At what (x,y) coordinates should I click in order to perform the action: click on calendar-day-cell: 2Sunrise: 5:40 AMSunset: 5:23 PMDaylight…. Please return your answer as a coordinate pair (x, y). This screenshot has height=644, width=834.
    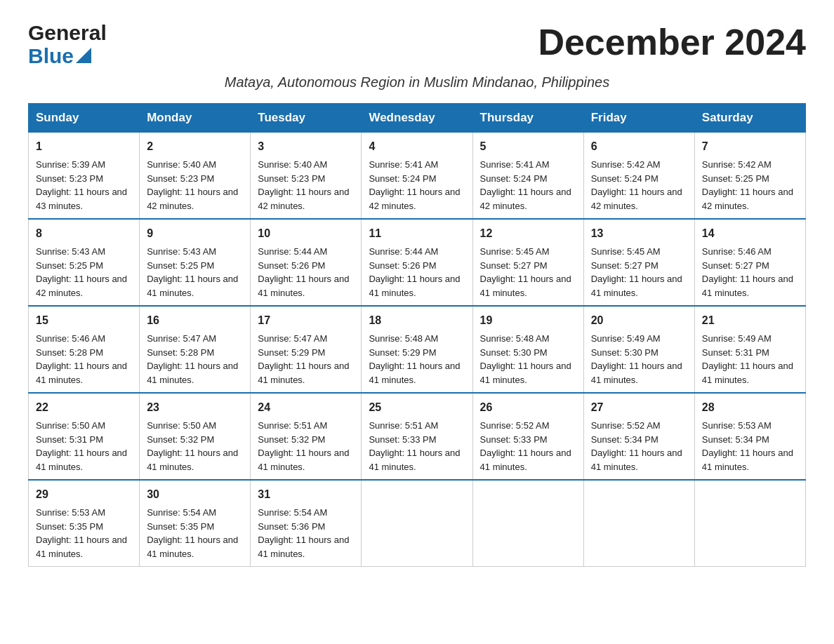
    Looking at the image, I should click on (195, 176).